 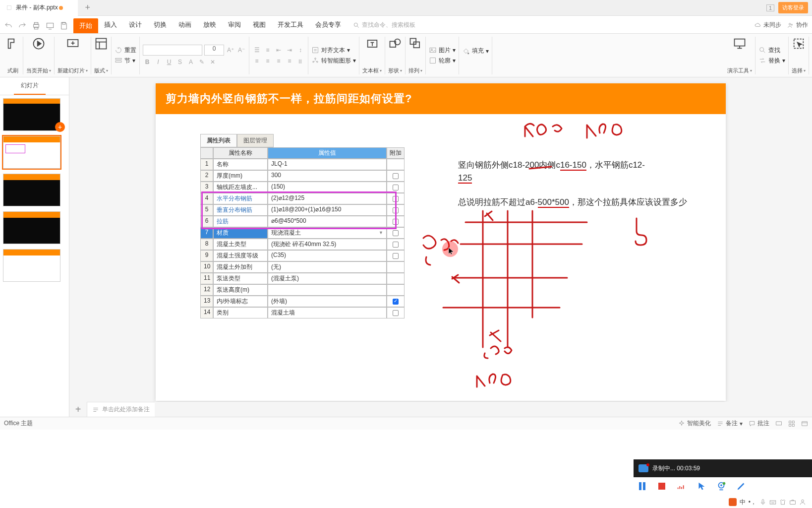 What do you see at coordinates (231, 50) in the screenshot?
I see `grow-font-button: A⁺` at bounding box center [231, 50].